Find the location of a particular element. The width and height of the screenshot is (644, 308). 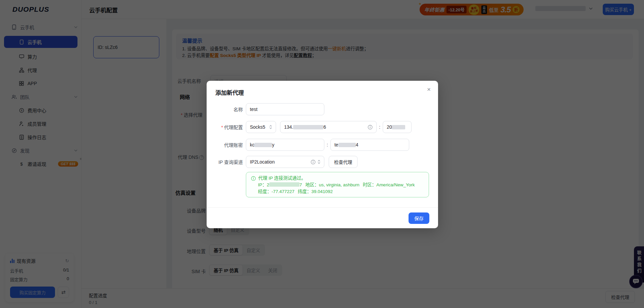

save-button: 保存 is located at coordinates (419, 218).